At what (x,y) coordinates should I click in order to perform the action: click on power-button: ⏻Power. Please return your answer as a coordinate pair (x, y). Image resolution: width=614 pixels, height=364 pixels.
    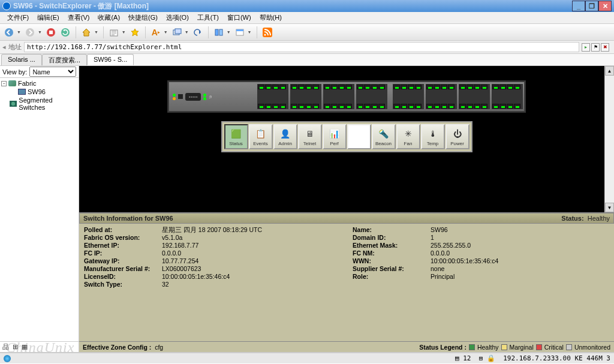
    Looking at the image, I should click on (458, 137).